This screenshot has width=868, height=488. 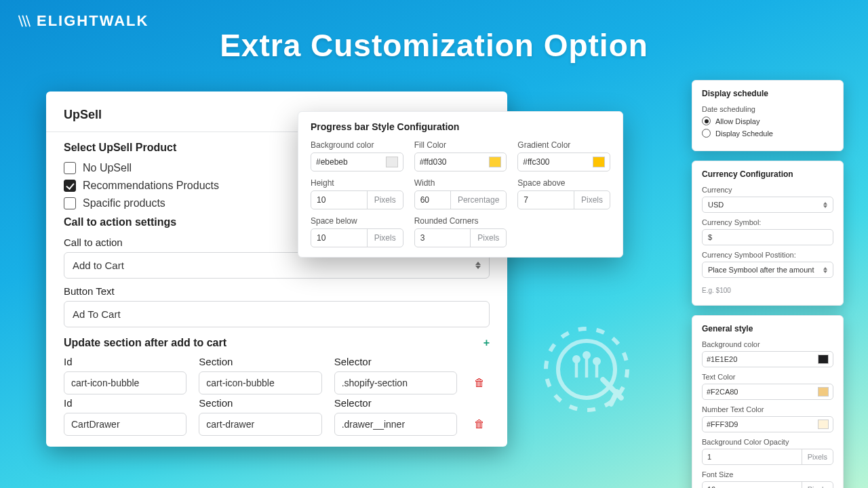 I want to click on update-rows-grid: Id cart-icon-bubble Section cart-icon-bu…, so click(x=277, y=394).